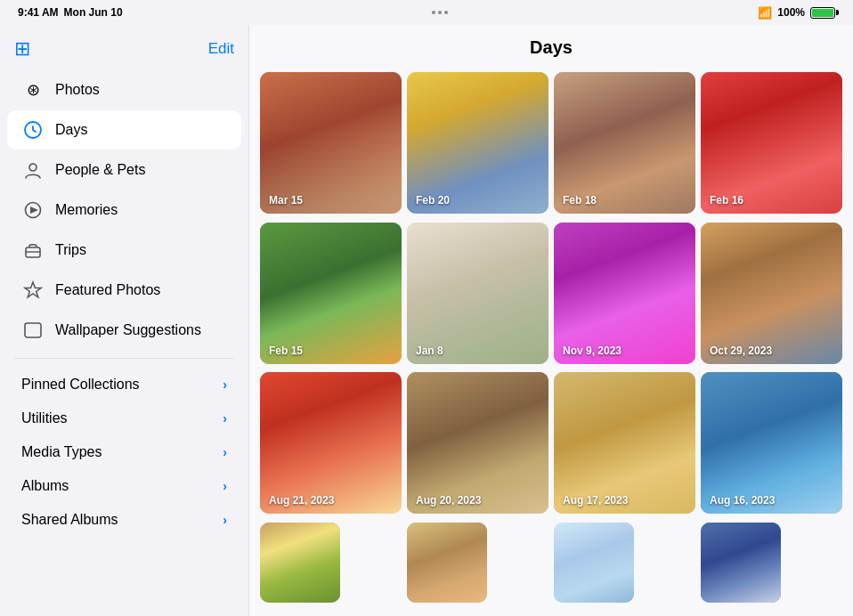 This screenshot has width=853, height=616. What do you see at coordinates (141, 130) in the screenshot?
I see `sidebar-label-days: Days` at bounding box center [141, 130].